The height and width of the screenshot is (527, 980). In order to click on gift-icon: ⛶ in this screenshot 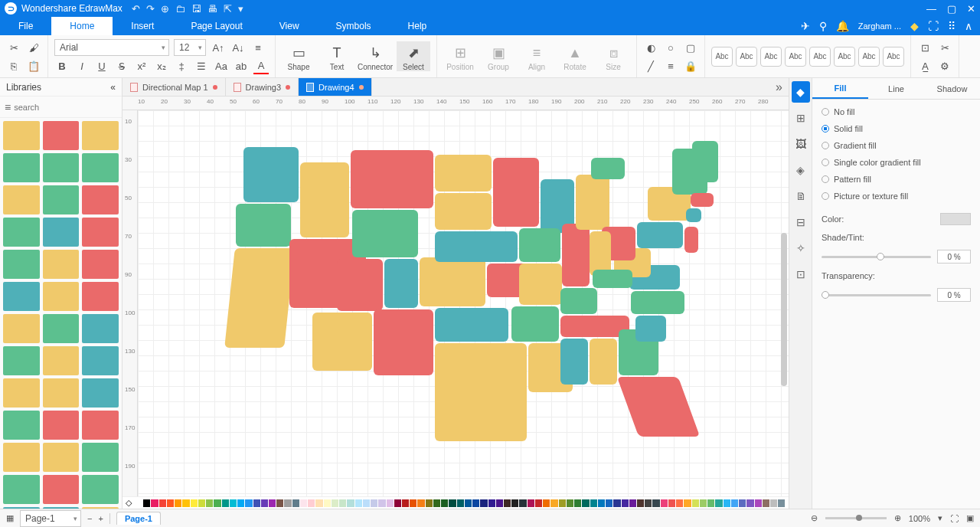, I will do `click(933, 26)`.